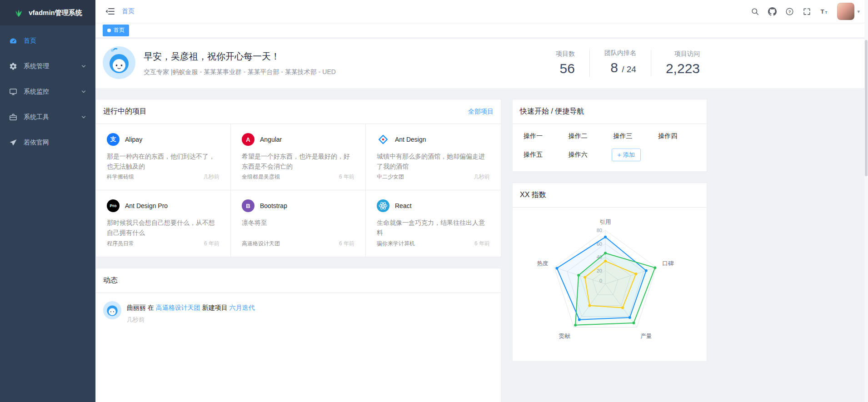  I want to click on radar-chart: 020406080引用口碑产量贡献热度, so click(610, 283).